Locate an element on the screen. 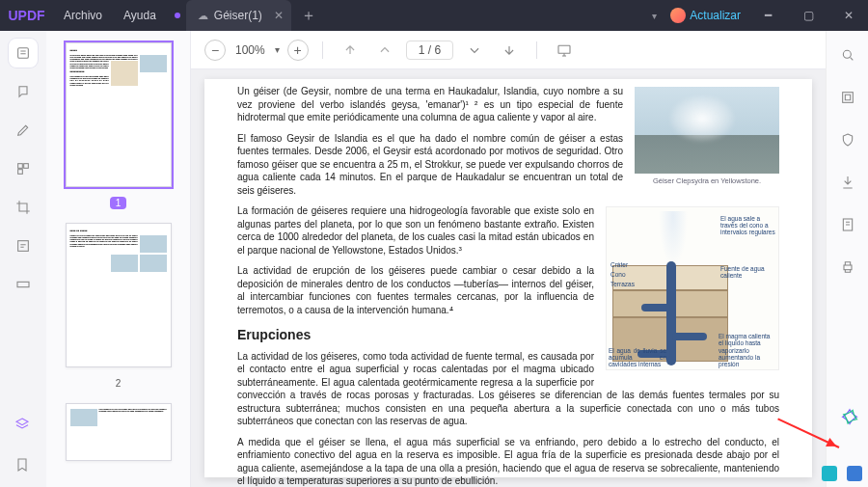 This screenshot has height=487, width=868. thumbnail-page-1: ■■■■■ ■■ ■■■■■ ■■ ■■■■■ ■■■■■ ■■ ■■■ ■■■… is located at coordinates (119, 115).